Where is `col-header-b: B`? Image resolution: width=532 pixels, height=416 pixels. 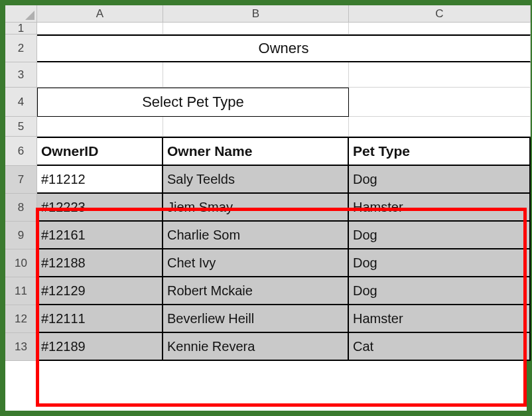 col-header-b: B is located at coordinates (256, 14).